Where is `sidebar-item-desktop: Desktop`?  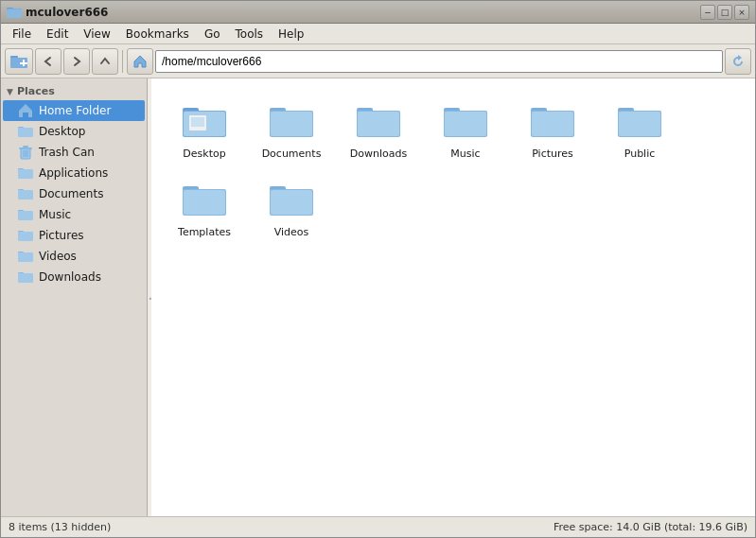 sidebar-item-desktop: Desktop is located at coordinates (74, 131).